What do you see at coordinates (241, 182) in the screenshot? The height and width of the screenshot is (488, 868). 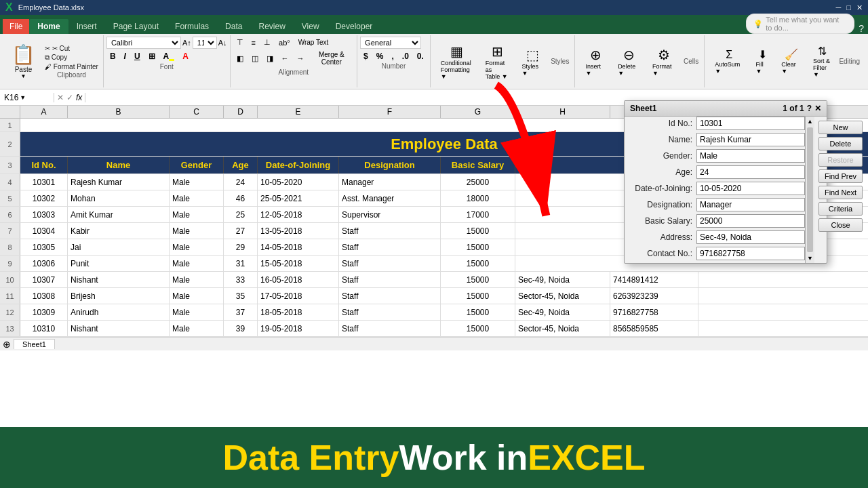 I see `cell: 24` at bounding box center [241, 182].